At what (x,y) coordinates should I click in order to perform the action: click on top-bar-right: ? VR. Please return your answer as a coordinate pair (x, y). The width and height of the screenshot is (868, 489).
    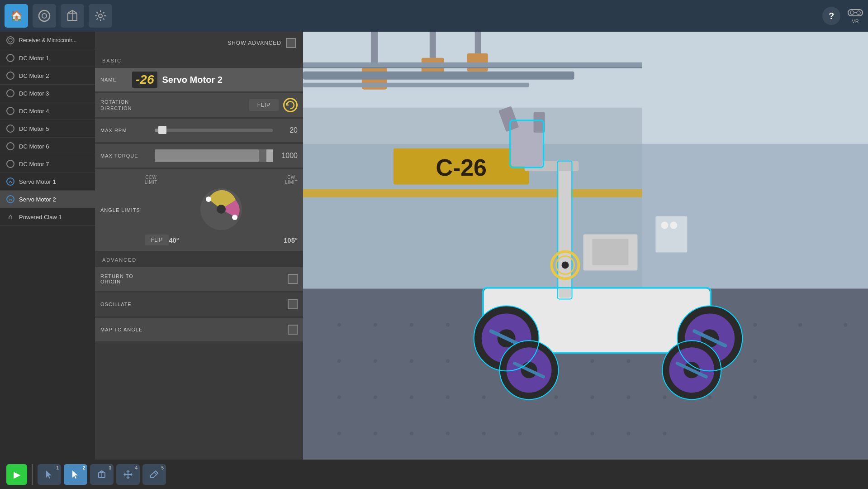
    Looking at the image, I should click on (843, 16).